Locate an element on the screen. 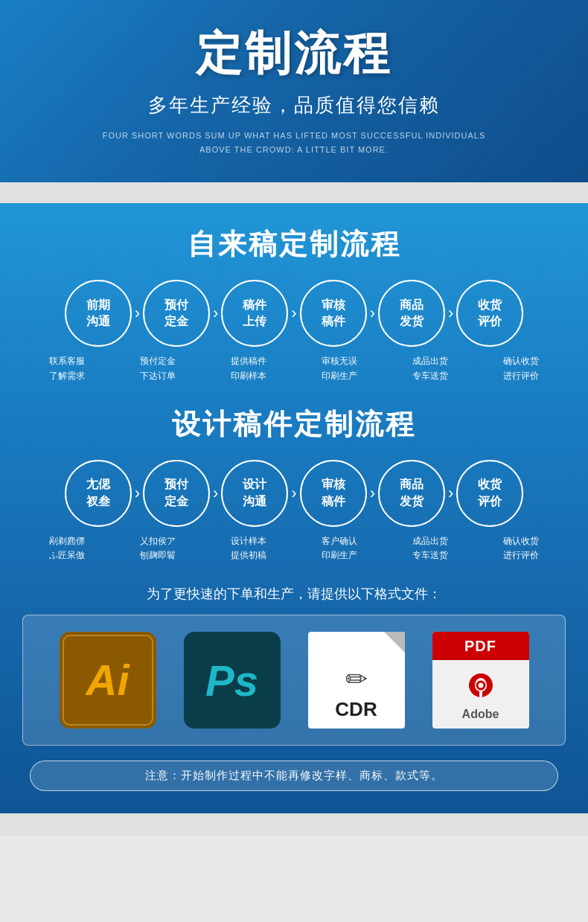 This screenshot has height=922, width=588. step-4: 审核稿件 is located at coordinates (333, 313).